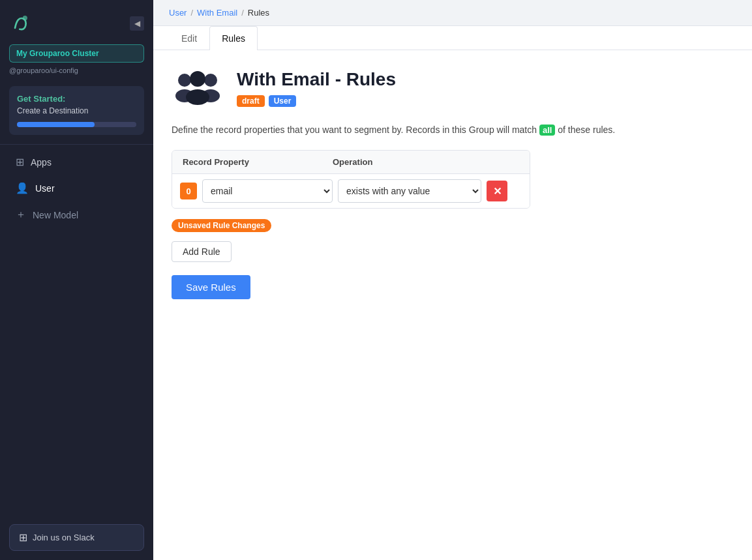 Image resolution: width=752 pixels, height=560 pixels. I want to click on sidebar-header: ◀, so click(77, 22).